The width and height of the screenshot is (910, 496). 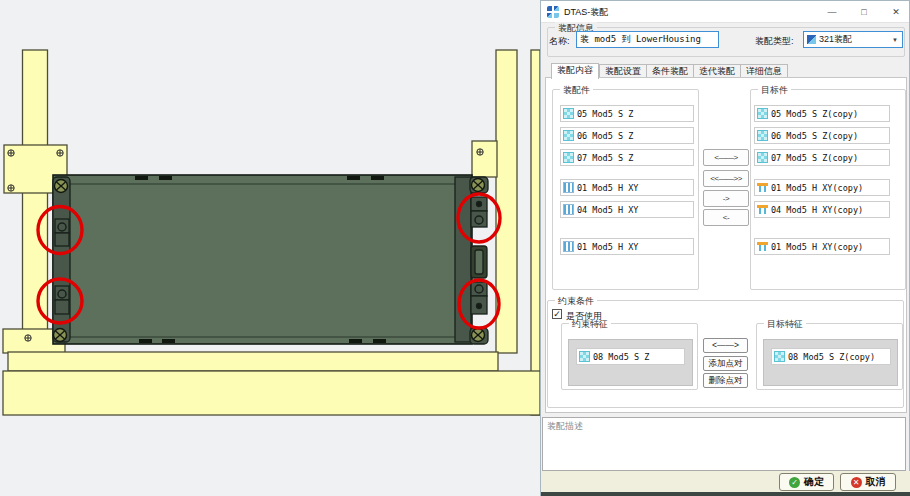 What do you see at coordinates (605, 158) in the screenshot?
I see `list-item-label: 07 Mod5 S Z` at bounding box center [605, 158].